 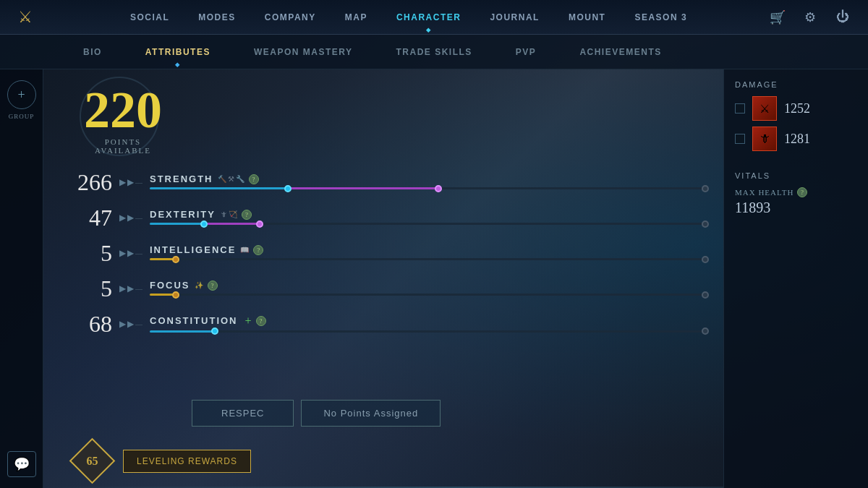 What do you see at coordinates (527, 52) in the screenshot?
I see `tab-pvp: PVP` at bounding box center [527, 52].